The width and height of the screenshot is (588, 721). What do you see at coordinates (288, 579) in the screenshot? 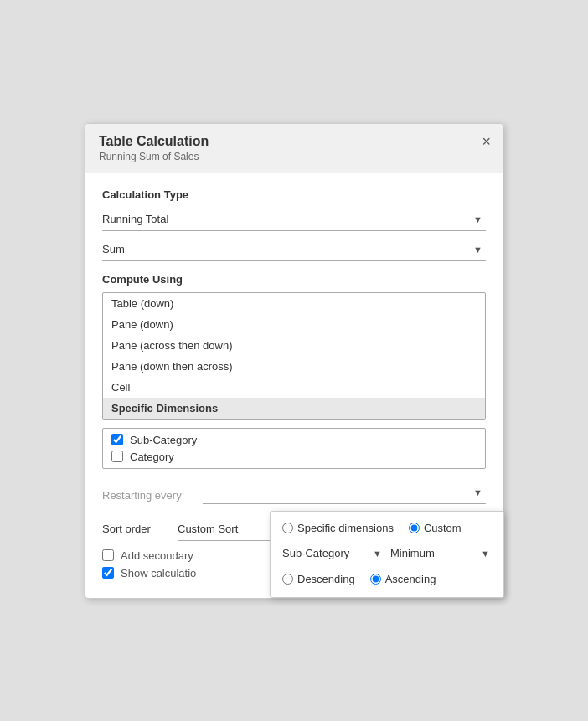
I see `descending-radio` at bounding box center [288, 579].